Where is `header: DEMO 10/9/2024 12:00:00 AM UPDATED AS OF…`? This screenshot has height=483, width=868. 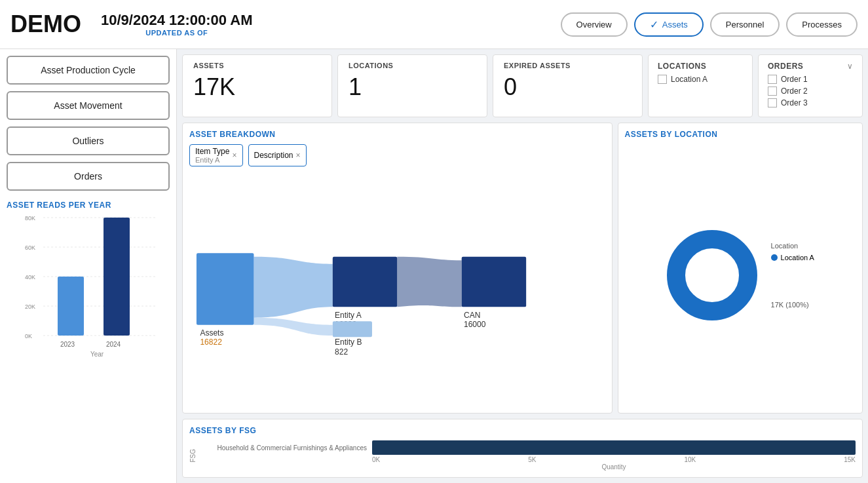 header: DEMO 10/9/2024 12:00:00 AM UPDATED AS OF… is located at coordinates (434, 25).